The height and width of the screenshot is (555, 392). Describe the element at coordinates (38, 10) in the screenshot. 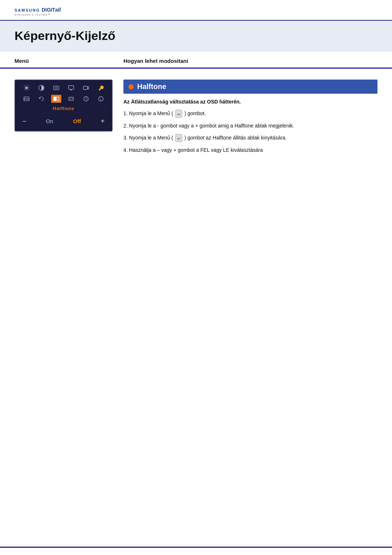

I see `logo-samsung-digitall: SAMSUNG DIGITall` at that location.